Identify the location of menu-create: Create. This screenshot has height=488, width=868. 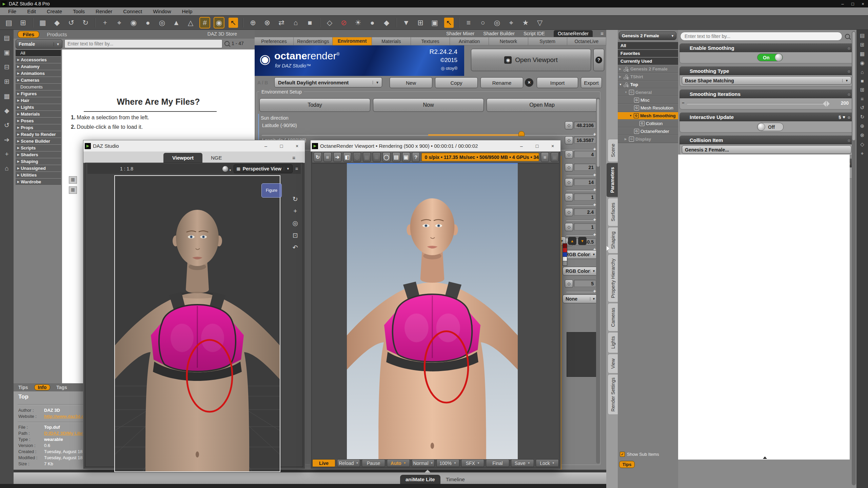
(54, 12).